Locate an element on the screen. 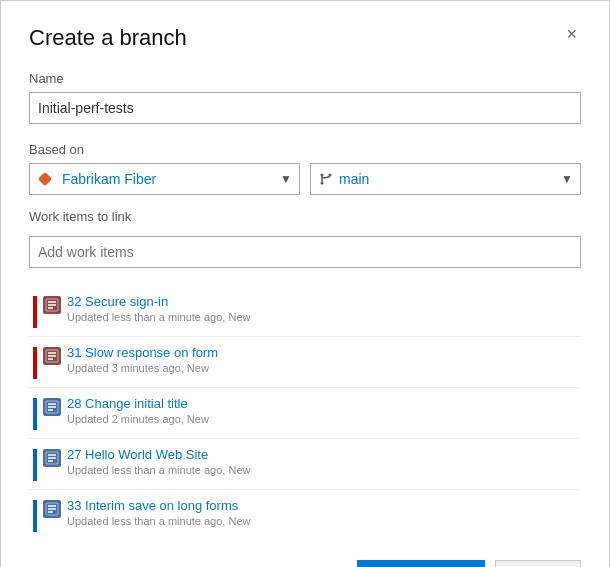 The width and height of the screenshot is (610, 567). work-item: 33 Interim save on long forms Updated le… is located at coordinates (305, 515).